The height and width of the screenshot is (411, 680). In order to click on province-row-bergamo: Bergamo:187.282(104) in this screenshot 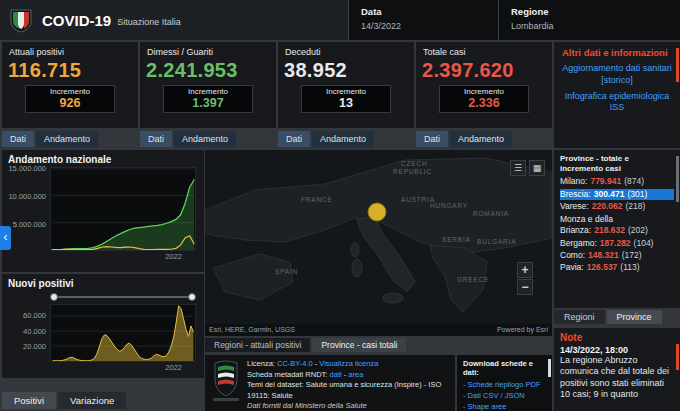, I will do `click(617, 244)`.